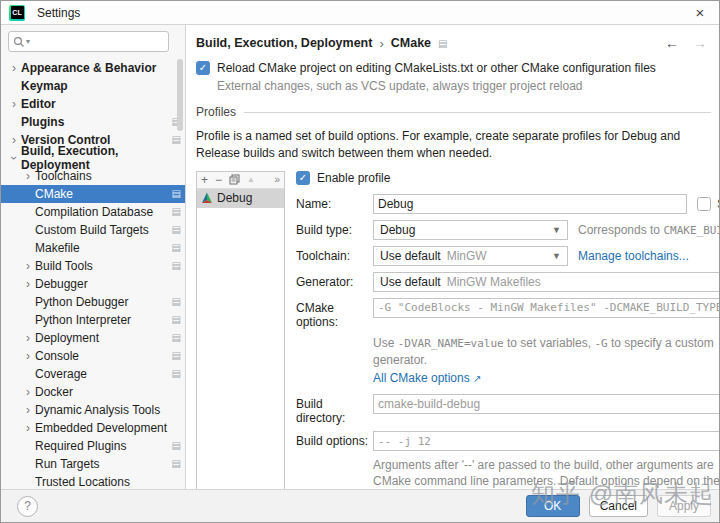  Describe the element at coordinates (93, 374) in the screenshot. I see `sidebar-item-coverage: Coverage▤` at that location.